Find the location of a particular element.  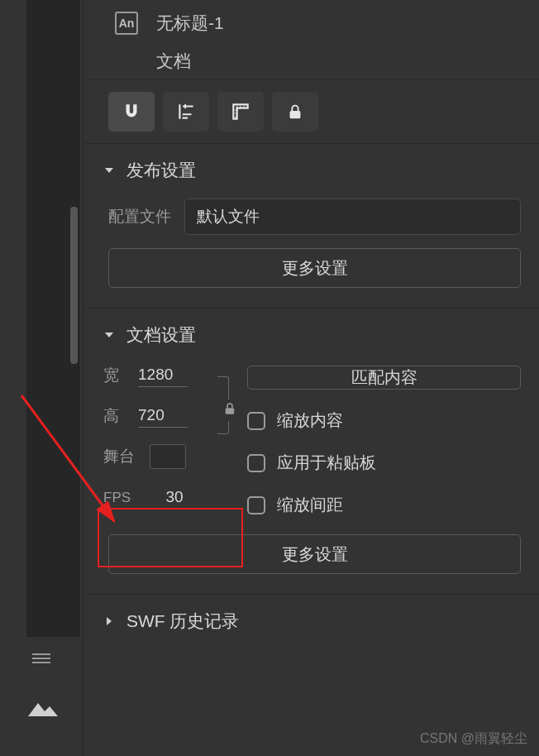

scale-content-checkbox is located at coordinates (256, 421).